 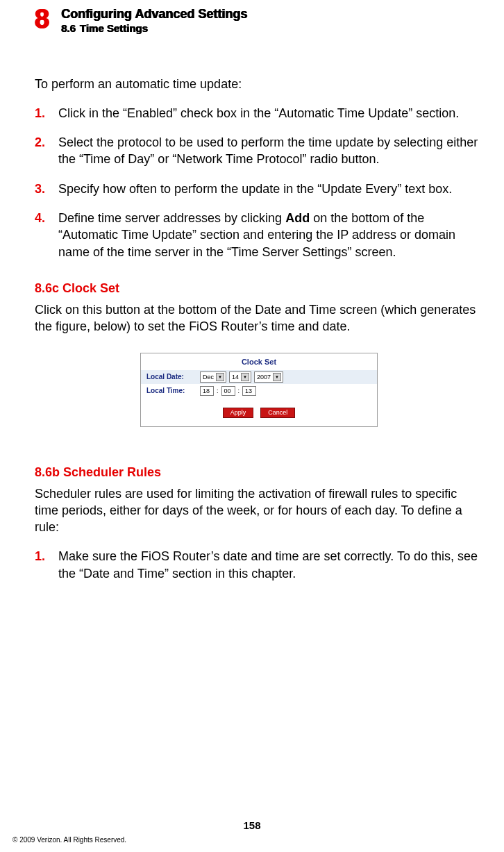 I want to click on section-number: 8.6, so click(x=68, y=28).